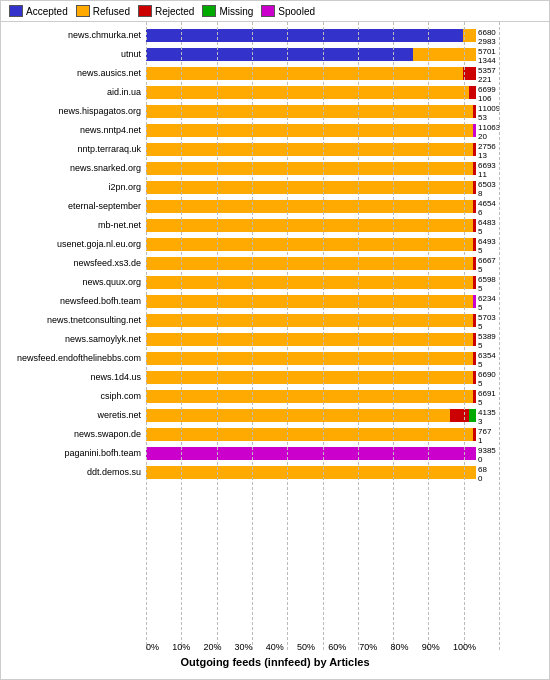 The height and width of the screenshot is (680, 550). I want to click on bar-container: 66915, so click(322, 396).